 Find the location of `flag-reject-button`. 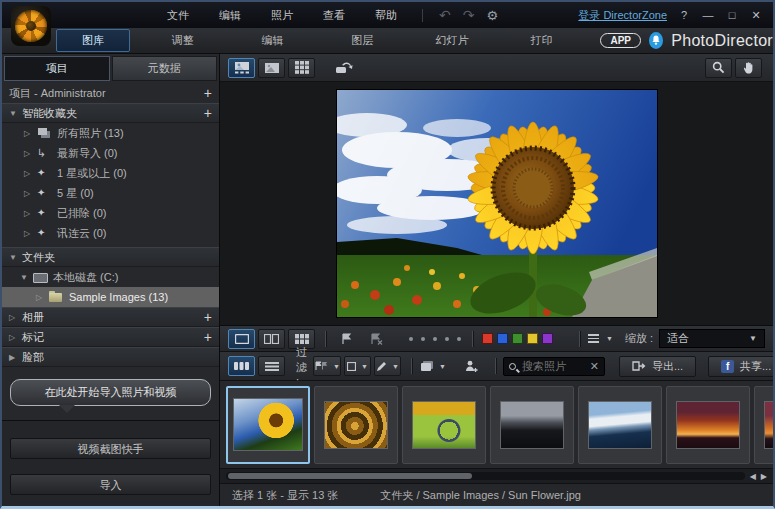

flag-reject-button is located at coordinates (376, 339).